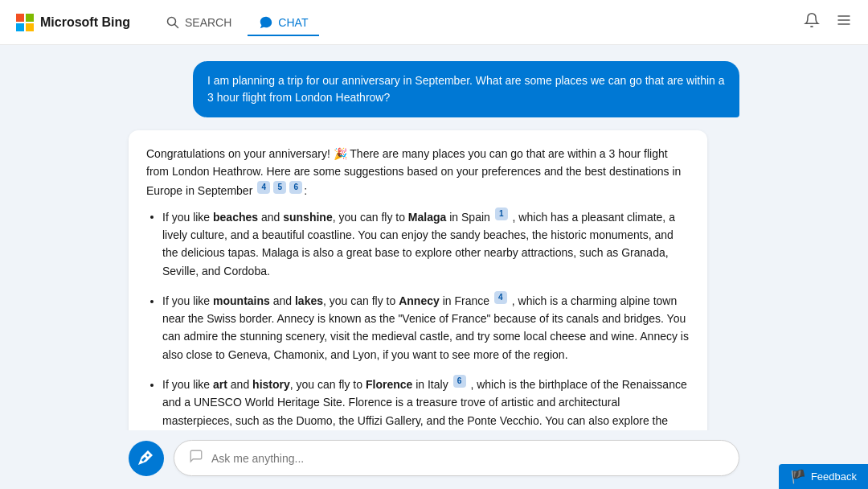  Describe the element at coordinates (389, 384) in the screenshot. I see `bold-florence: Florence` at that location.